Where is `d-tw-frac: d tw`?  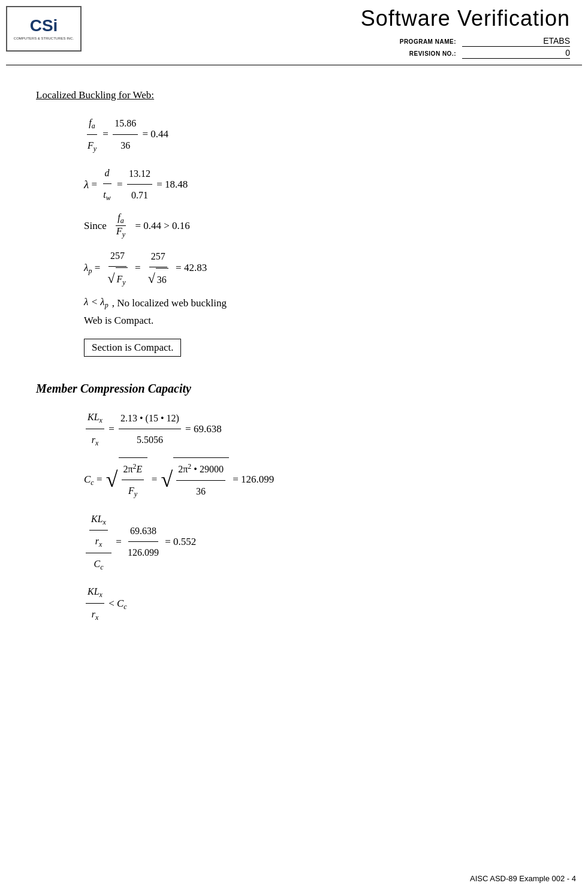 d-tw-frac: d tw is located at coordinates (107, 185).